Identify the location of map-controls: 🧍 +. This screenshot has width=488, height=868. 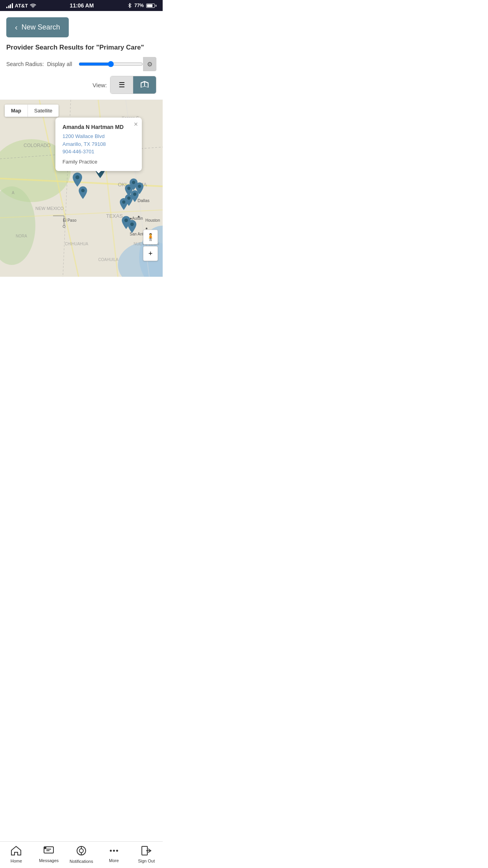
(150, 245).